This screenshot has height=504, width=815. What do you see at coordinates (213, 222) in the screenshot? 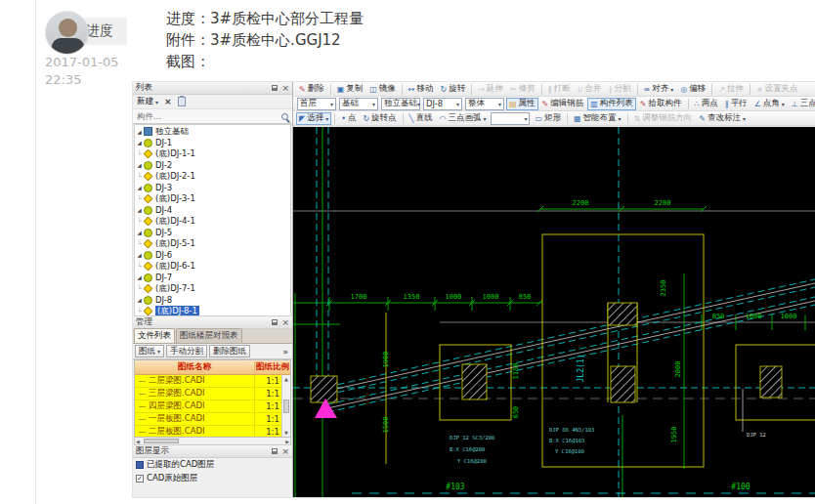
I see `tree-child-item: └(底)DJ-4-1` at bounding box center [213, 222].